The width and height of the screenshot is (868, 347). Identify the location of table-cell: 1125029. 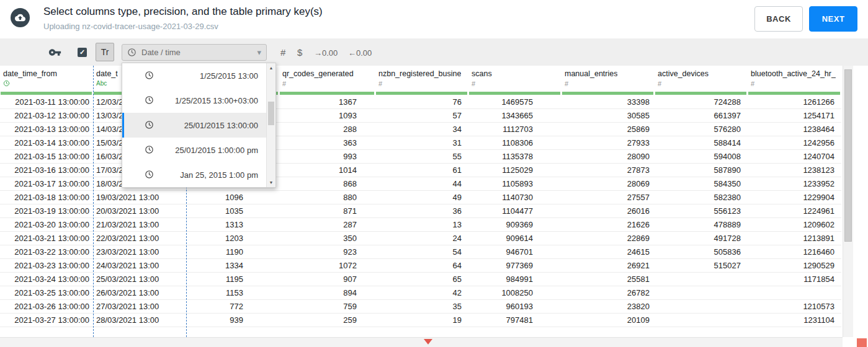
(515, 170).